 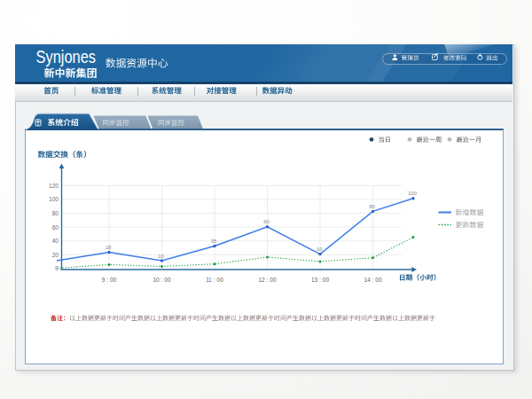 What do you see at coordinates (215, 280) in the screenshot?
I see `svg-text: 11 : 00` at bounding box center [215, 280].